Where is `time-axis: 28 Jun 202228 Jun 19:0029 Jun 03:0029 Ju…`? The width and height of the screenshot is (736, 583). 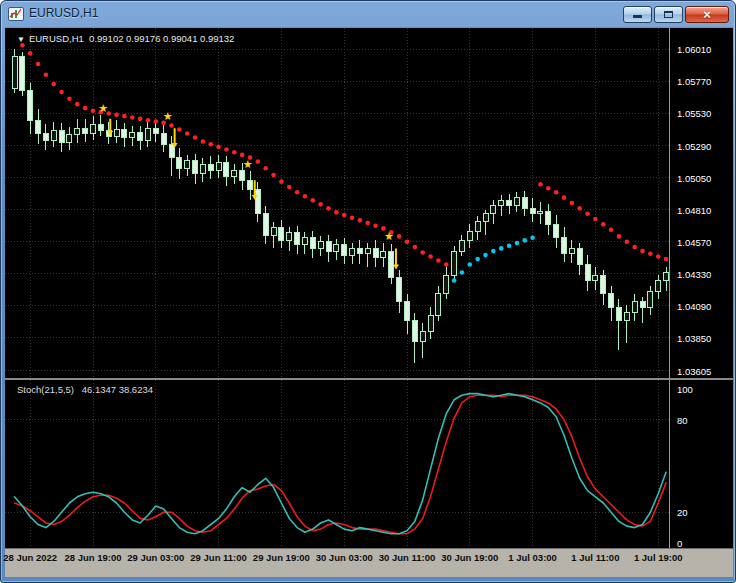 time-axis: 28 Jun 202228 Jun 19:0029 Jun 03:0029 Ju… is located at coordinates (369, 562).